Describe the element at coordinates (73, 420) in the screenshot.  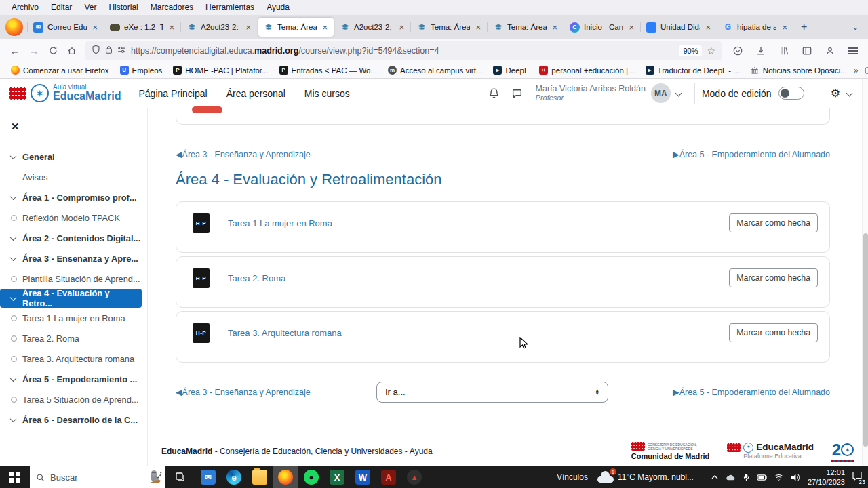
I see `drawer-section-area6: Área 6 - Desarrollo de la C...` at that location.